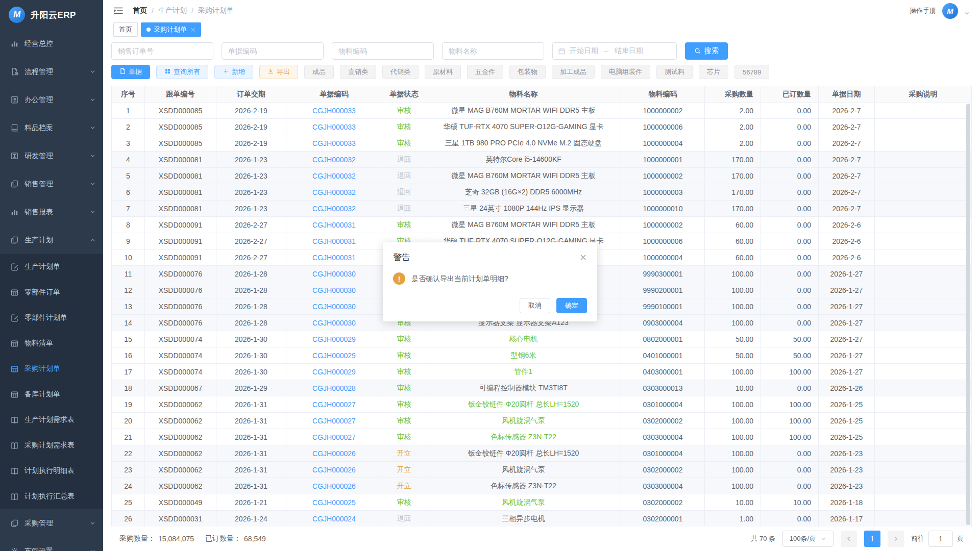  What do you see at coordinates (542, 518) in the screenshot?
I see `table-row: 26XSDD0000312026-1-24CGJH000024退回三相异步电机0…` at bounding box center [542, 518].